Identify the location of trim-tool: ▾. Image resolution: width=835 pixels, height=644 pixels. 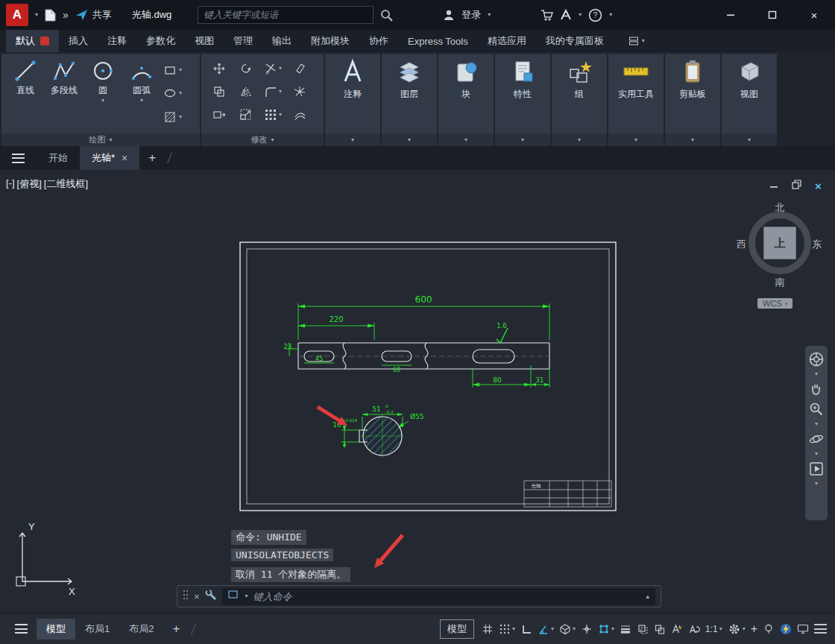
(273, 69).